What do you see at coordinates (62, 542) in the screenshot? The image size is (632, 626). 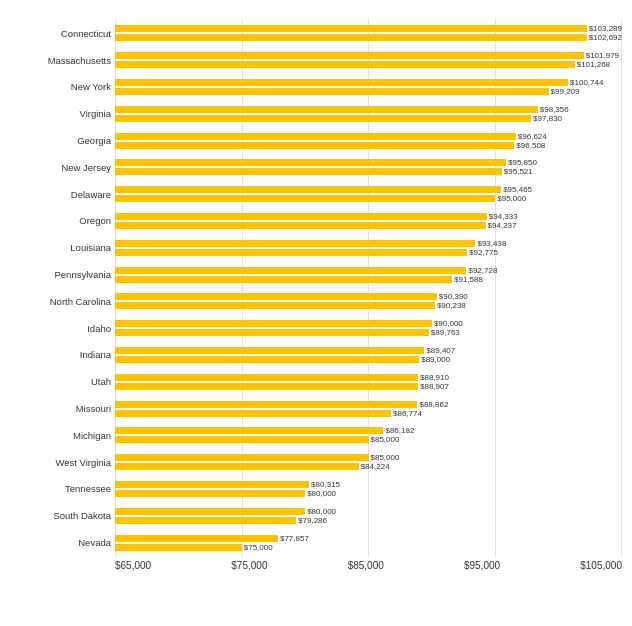 I see `state-label: Nevada` at bounding box center [62, 542].